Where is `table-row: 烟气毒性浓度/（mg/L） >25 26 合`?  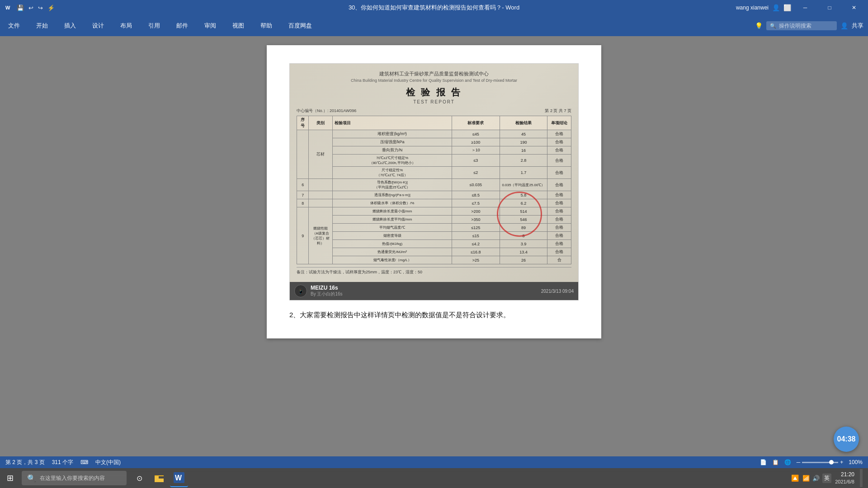
table-row: 烟气毒性浓度/（mg/L） >25 26 合 is located at coordinates (434, 260).